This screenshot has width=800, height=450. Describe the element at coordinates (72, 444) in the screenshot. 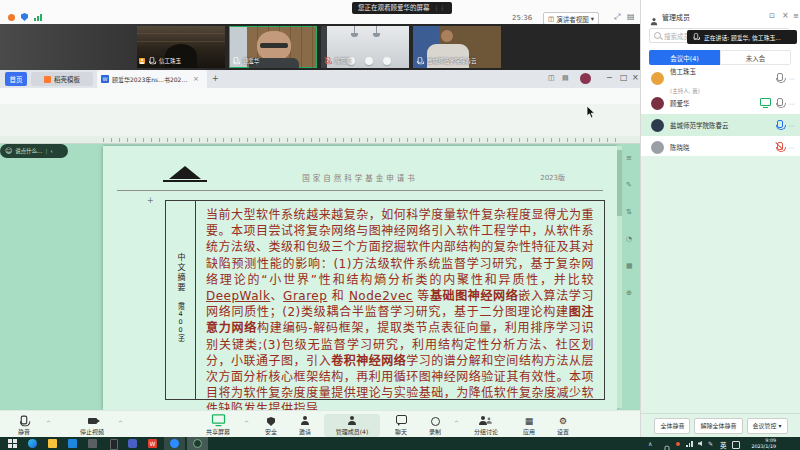

I see `store-icon` at that location.